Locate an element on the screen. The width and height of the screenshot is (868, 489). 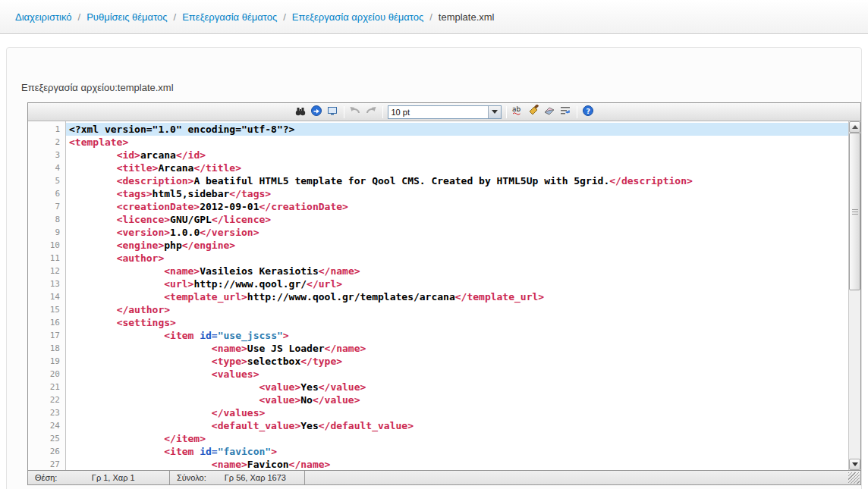
word-wrap-button is located at coordinates (566, 112).